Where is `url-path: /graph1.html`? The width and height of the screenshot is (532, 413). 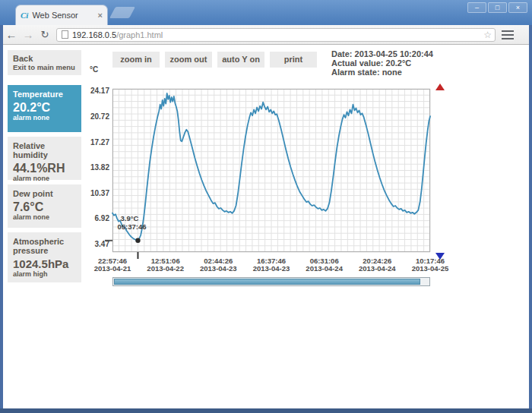
url-path: /graph1.html is located at coordinates (140, 35).